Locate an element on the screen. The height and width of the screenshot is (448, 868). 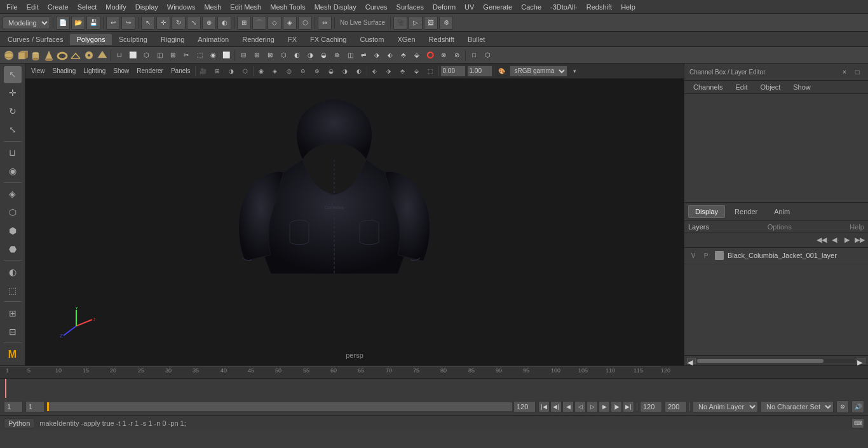
soft-mod-btn: ◐ is located at coordinates (224, 23).